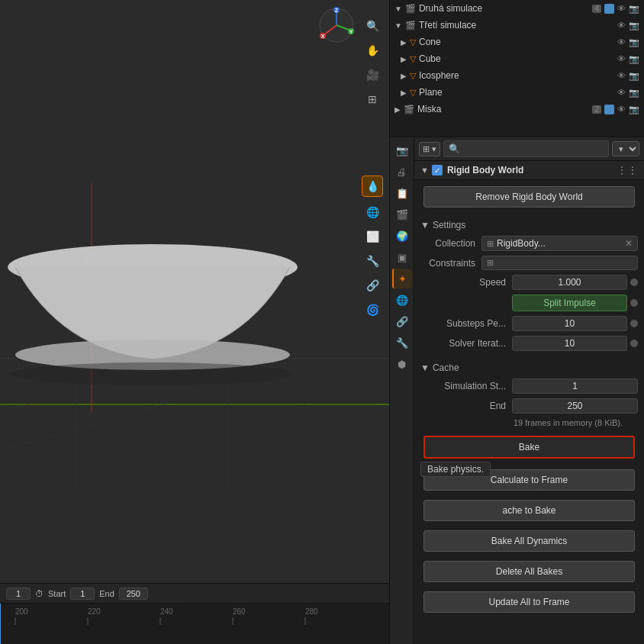 Image resolution: width=644 pixels, height=644 pixels. I want to click on outliner-item-druha: ▼ 🎬 Druhá simulace 4 👁 📷, so click(517, 8).